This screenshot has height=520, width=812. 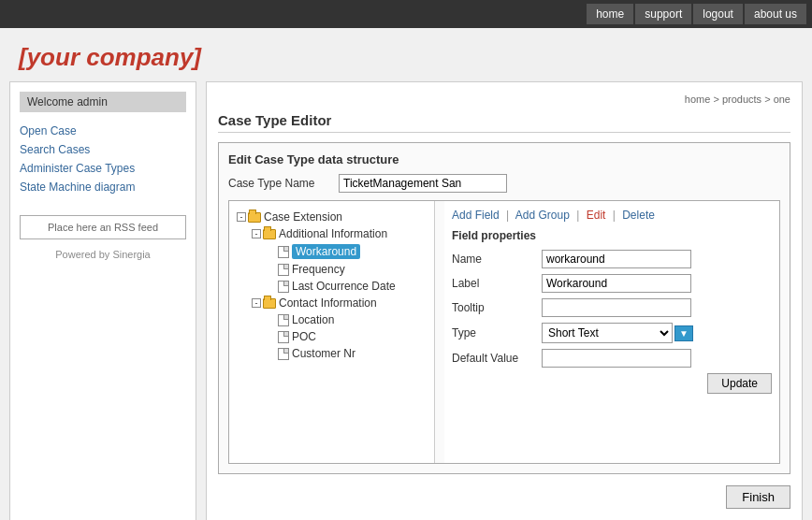 What do you see at coordinates (597, 215) in the screenshot?
I see `edit-link: Edit` at bounding box center [597, 215].